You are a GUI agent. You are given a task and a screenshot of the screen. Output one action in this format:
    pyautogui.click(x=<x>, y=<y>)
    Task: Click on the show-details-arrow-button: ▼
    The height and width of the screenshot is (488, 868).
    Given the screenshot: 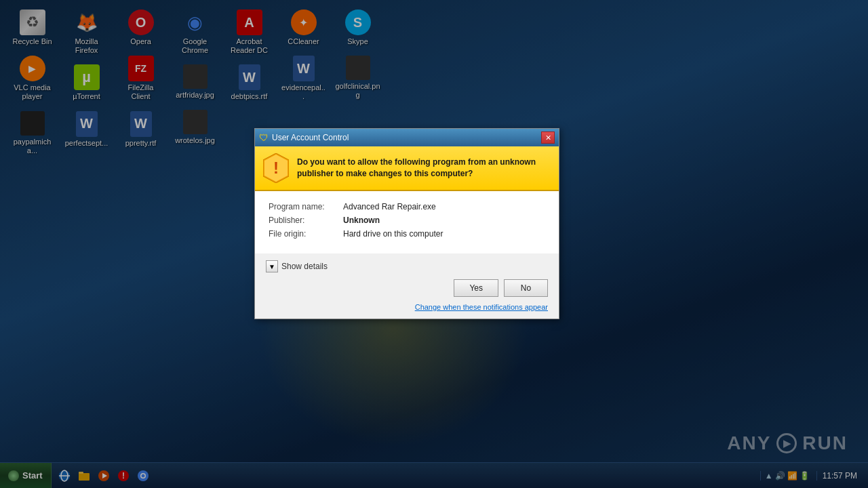 What is the action you would take?
    pyautogui.click(x=272, y=266)
    